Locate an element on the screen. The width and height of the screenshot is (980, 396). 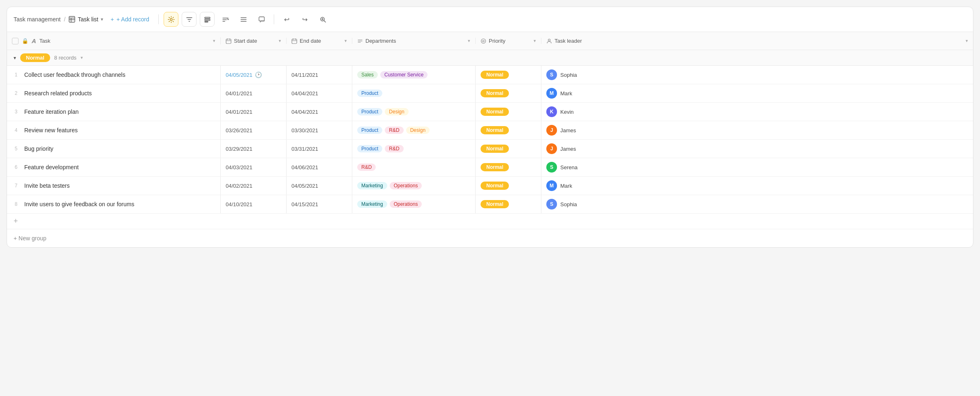
cell-task-1: 1 Collect user feedback through channels is located at coordinates (114, 75).